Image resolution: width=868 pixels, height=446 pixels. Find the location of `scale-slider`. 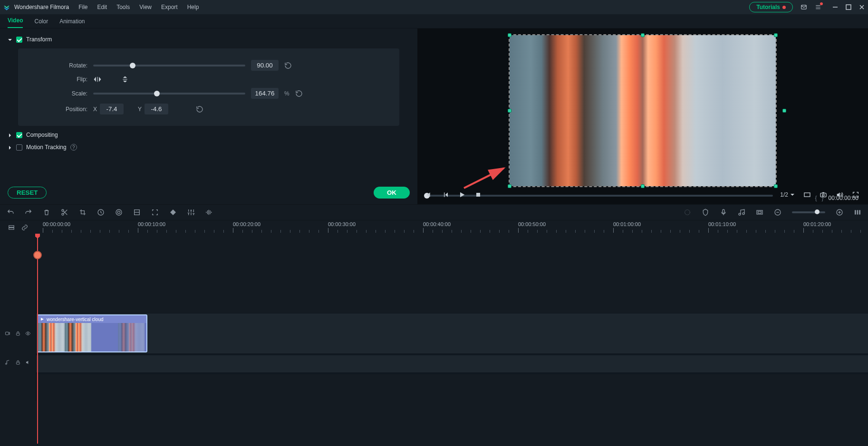

scale-slider is located at coordinates (169, 94).